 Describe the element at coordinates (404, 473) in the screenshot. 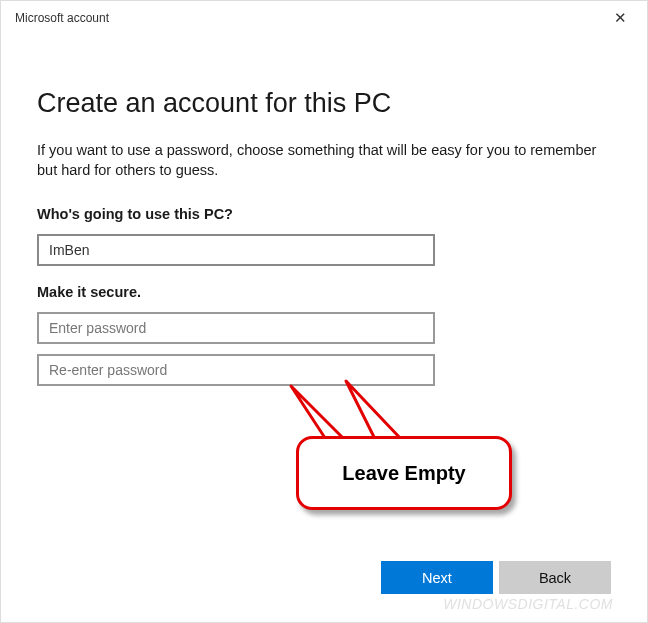

I see `callout-text: Leave Empty` at that location.